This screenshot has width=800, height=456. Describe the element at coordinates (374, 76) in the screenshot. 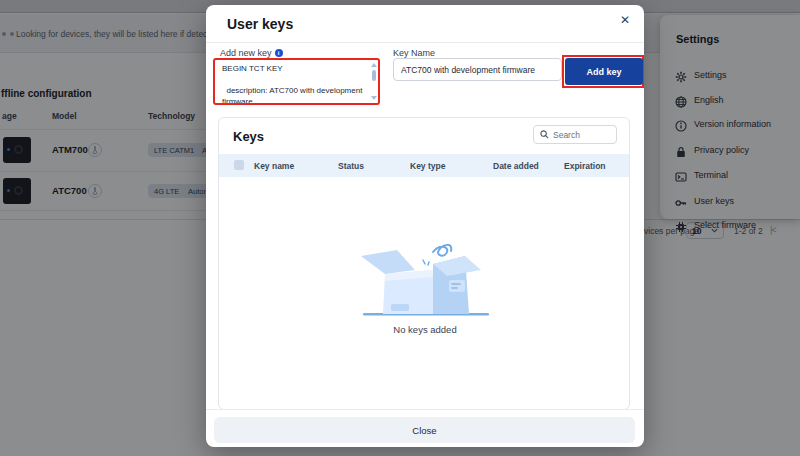

I see `scrollbar-thumb` at that location.